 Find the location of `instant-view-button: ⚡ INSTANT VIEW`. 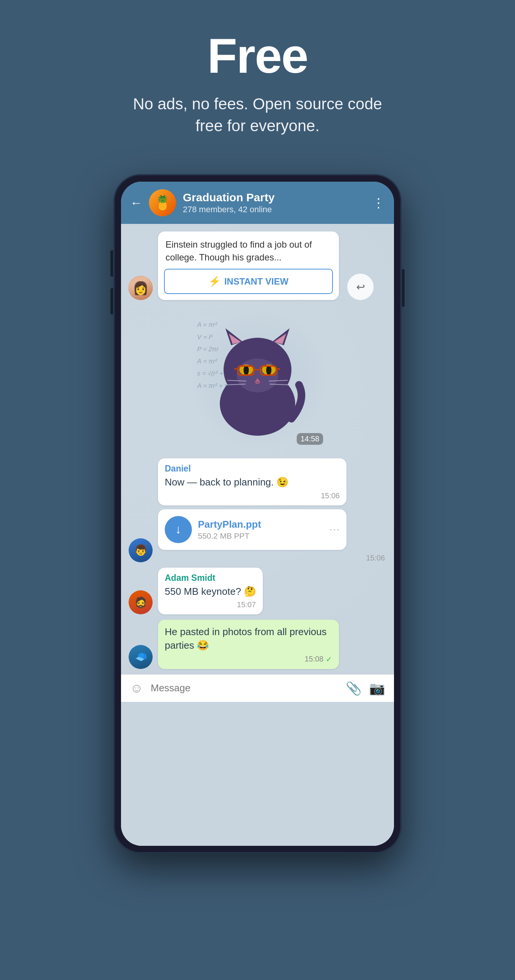

instant-view-button: ⚡ INSTANT VIEW is located at coordinates (249, 282).